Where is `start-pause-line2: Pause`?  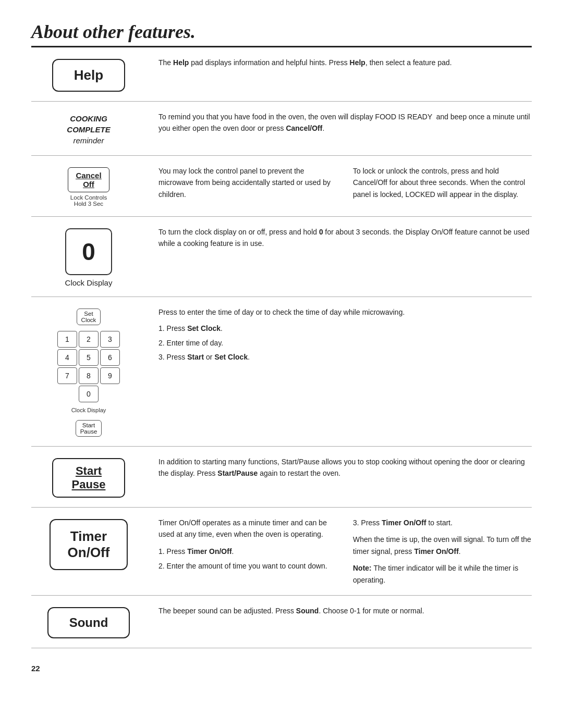 start-pause-line2: Pause is located at coordinates (89, 485).